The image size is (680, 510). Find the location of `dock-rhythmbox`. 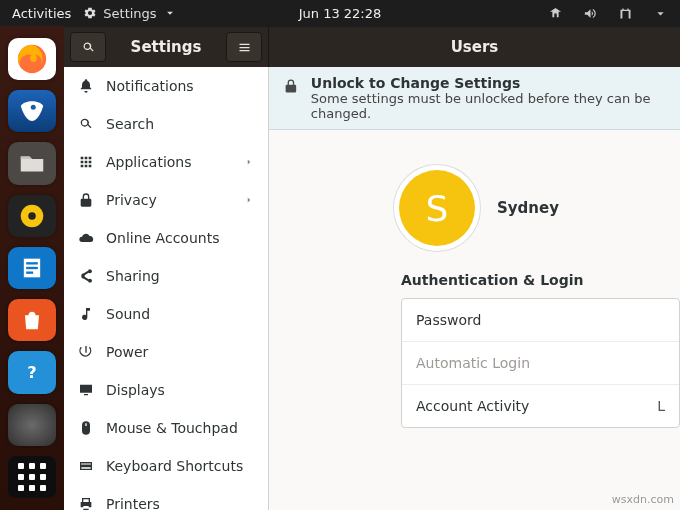

dock-rhythmbox is located at coordinates (32, 216).